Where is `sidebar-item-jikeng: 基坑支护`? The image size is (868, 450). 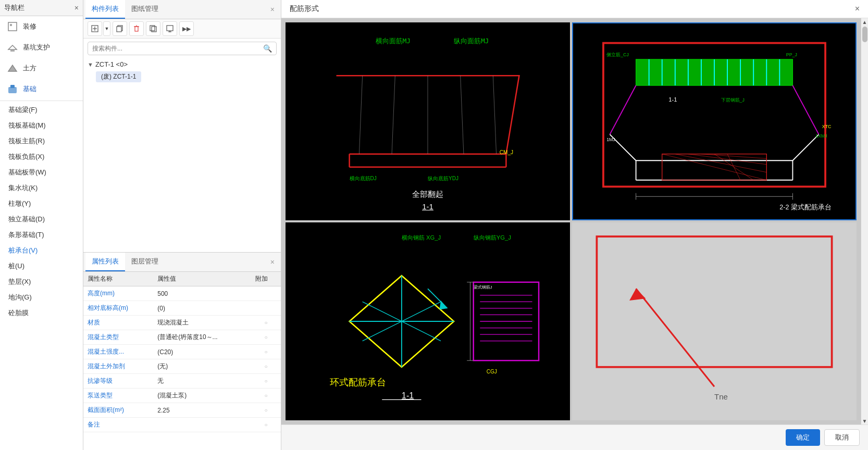
sidebar-item-jikeng: 基坑支护 is located at coordinates (42, 47).